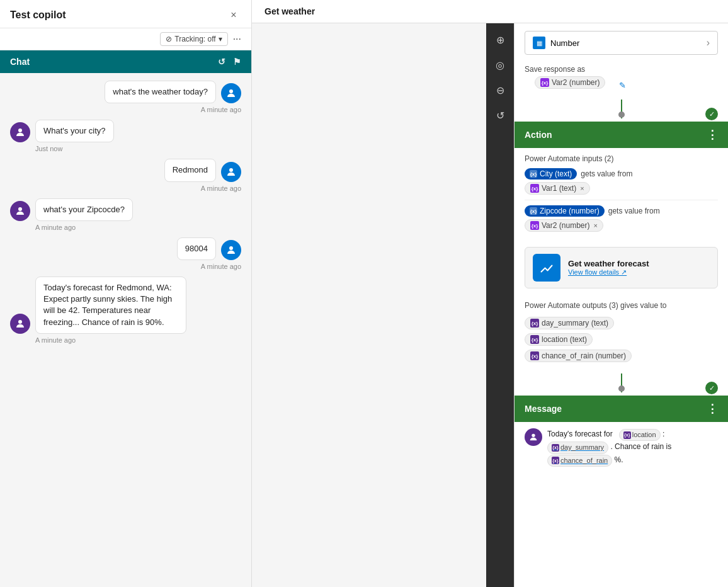 This screenshot has height=587, width=728. Describe the element at coordinates (196, 249) in the screenshot. I see `bubble-user3: 98004` at that location.